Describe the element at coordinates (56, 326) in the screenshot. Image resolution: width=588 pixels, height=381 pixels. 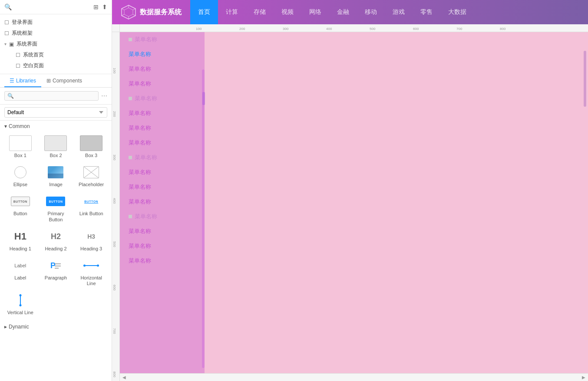
I see `group-header-dynamic: ▸ Dynamic` at that location.